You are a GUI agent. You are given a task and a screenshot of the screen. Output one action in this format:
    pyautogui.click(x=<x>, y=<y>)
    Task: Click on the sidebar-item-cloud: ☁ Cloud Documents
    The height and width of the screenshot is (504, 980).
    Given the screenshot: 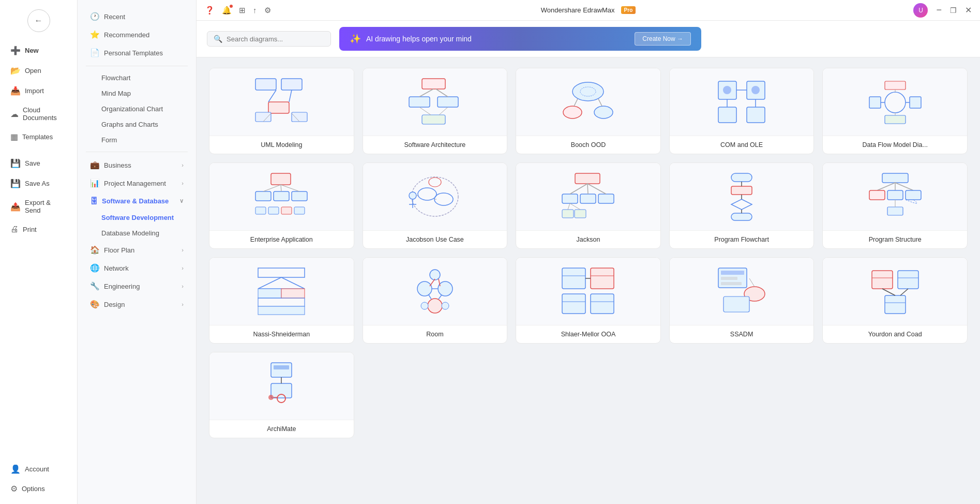 What is the action you would take?
    pyautogui.click(x=38, y=114)
    